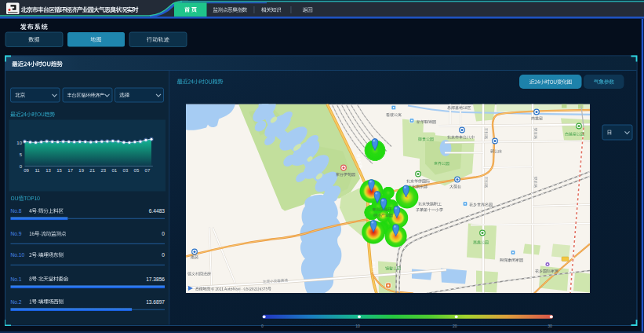  I want to click on svg-text: 15, so click(60, 170).